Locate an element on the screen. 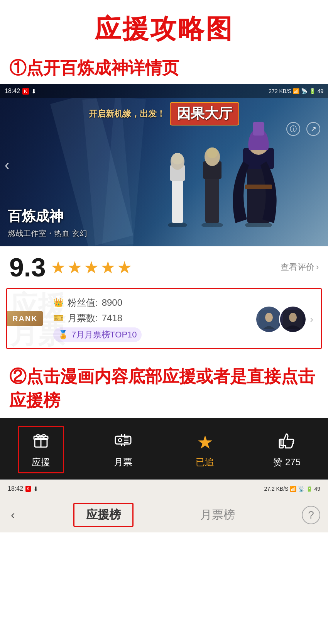 This screenshot has width=328, height=644. tickets-value: 7418 is located at coordinates (112, 318).